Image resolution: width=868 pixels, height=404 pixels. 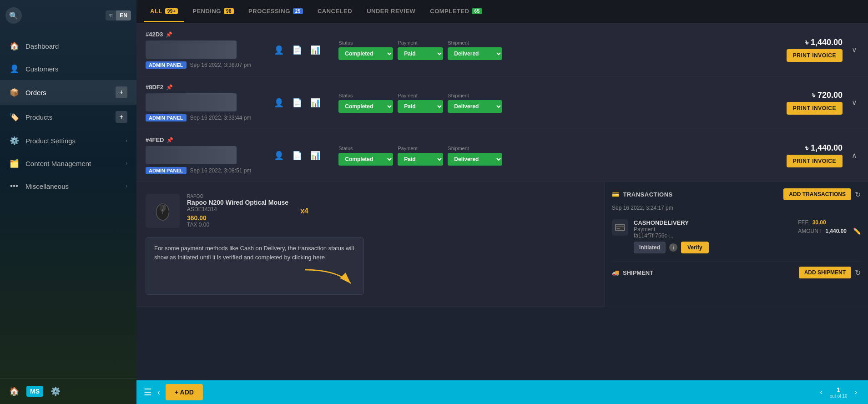 What do you see at coordinates (838, 389) in the screenshot?
I see `page-number: 1` at bounding box center [838, 389].